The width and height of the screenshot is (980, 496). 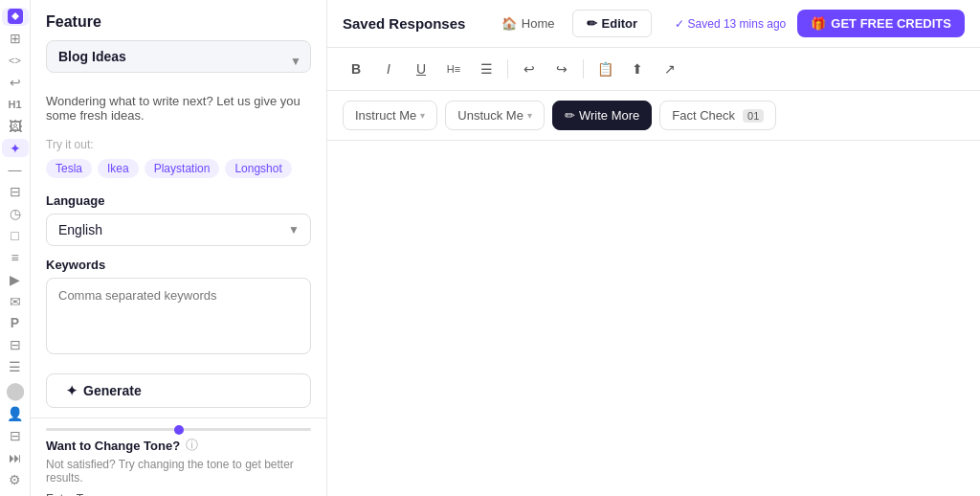 What do you see at coordinates (113, 446) in the screenshot?
I see `tone-title: Want to Change Tone?` at bounding box center [113, 446].